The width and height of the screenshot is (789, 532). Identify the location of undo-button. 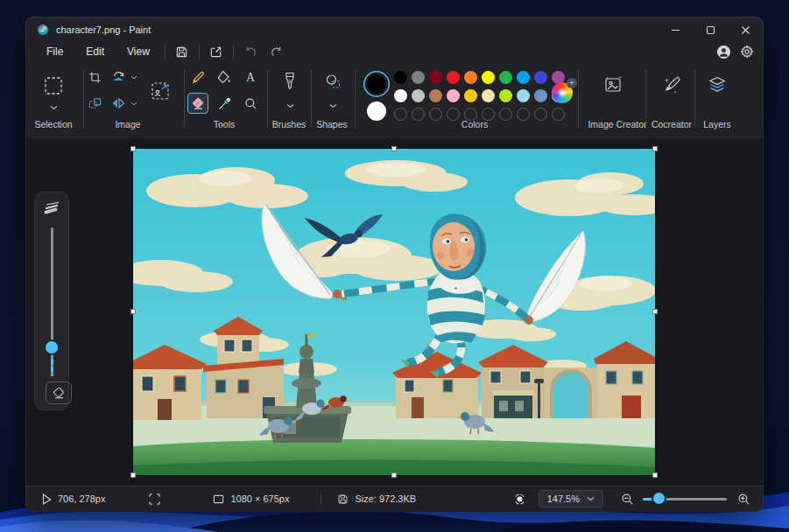
(250, 52).